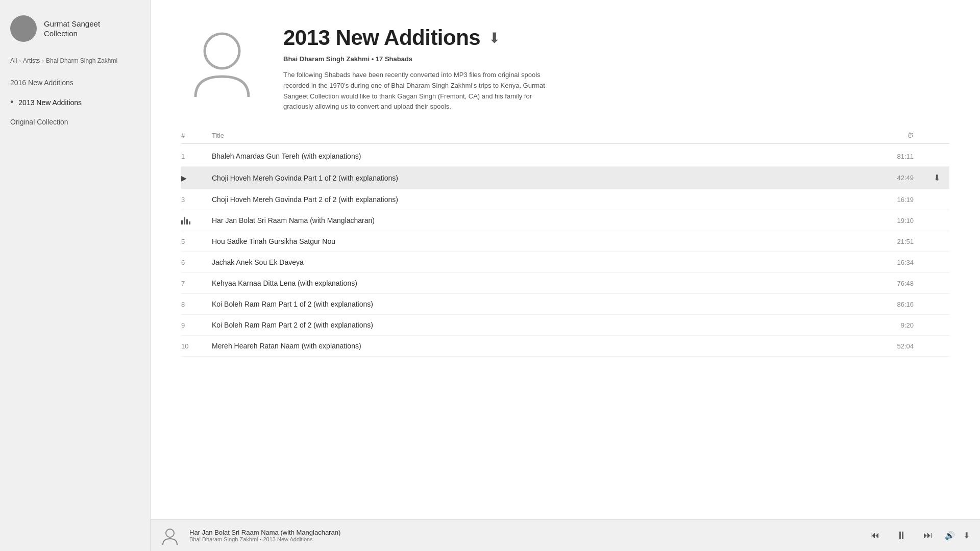  I want to click on track-duration: 16:19, so click(898, 200).